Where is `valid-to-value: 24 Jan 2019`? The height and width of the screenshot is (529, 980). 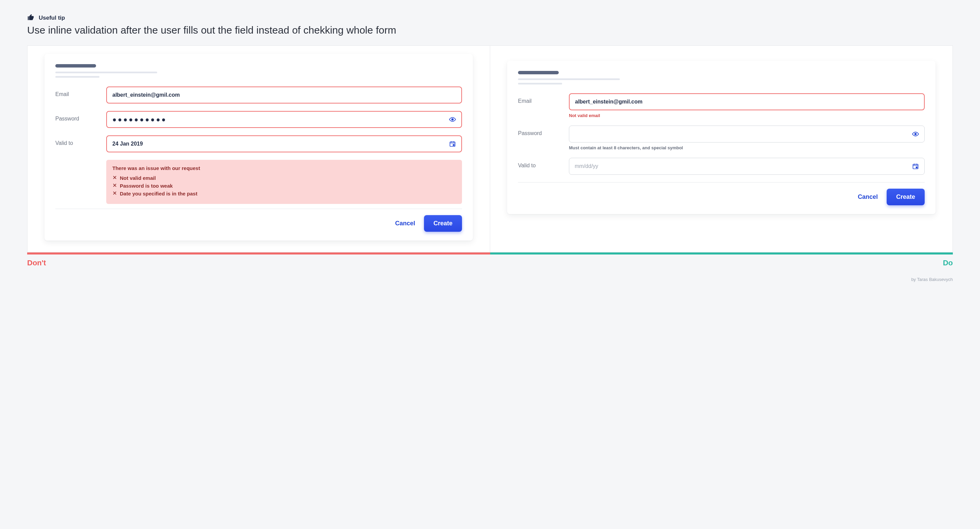
valid-to-value: 24 Jan 2019 is located at coordinates (281, 144).